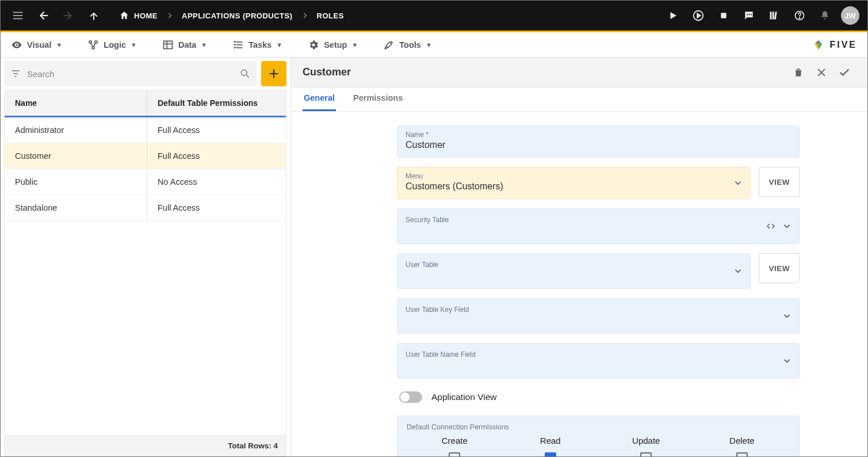 The image size is (868, 457). What do you see at coordinates (574, 271) in the screenshot?
I see `field-user-table: User Table` at bounding box center [574, 271].